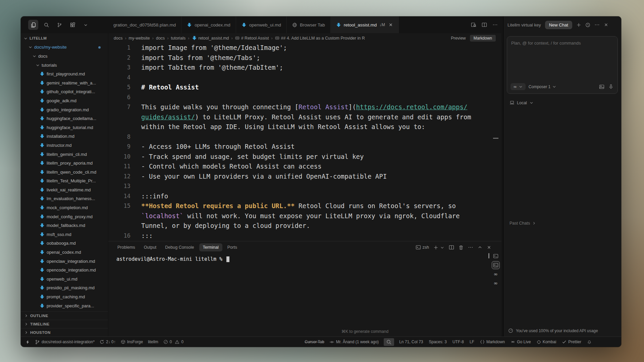  Describe the element at coordinates (438, 342) in the screenshot. I see `status-indentation: Spaces: 3` at that location.